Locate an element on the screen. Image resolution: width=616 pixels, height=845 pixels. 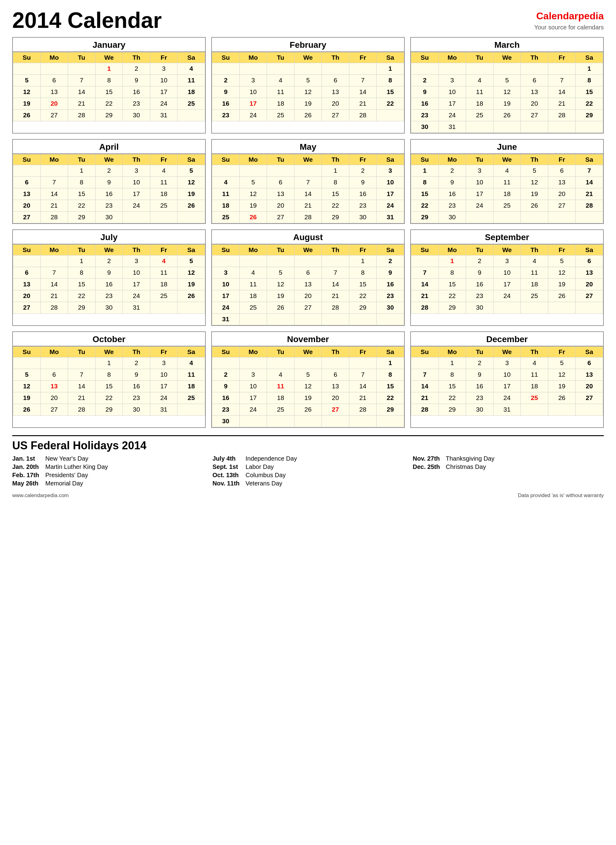
month-title-august: August is located at coordinates (308, 237).